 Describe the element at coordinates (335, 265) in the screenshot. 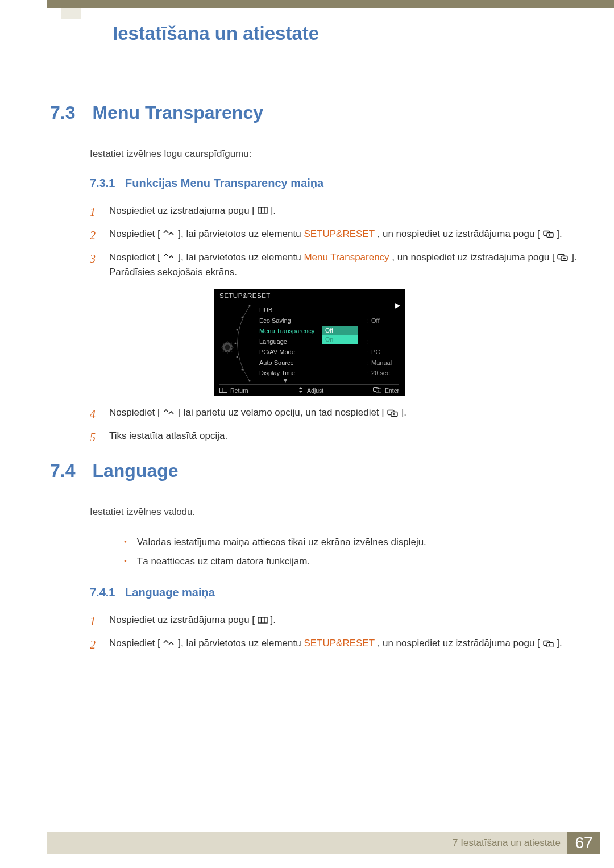

I see `step-item: 3 Nospiediet [ ], lai pārvietotos uz ele…` at that location.